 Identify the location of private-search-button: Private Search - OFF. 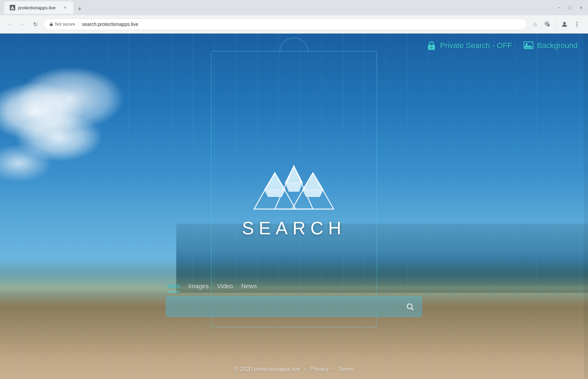
(469, 46).